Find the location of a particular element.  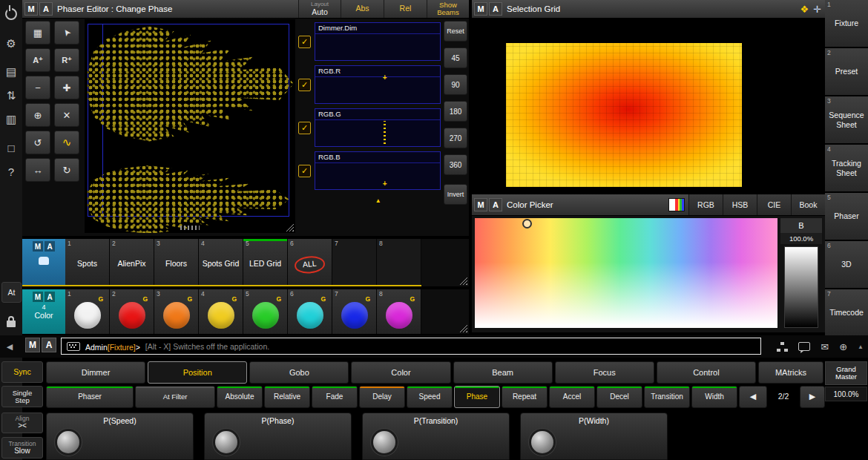

show-beams-button: Show Beams is located at coordinates (448, 9).